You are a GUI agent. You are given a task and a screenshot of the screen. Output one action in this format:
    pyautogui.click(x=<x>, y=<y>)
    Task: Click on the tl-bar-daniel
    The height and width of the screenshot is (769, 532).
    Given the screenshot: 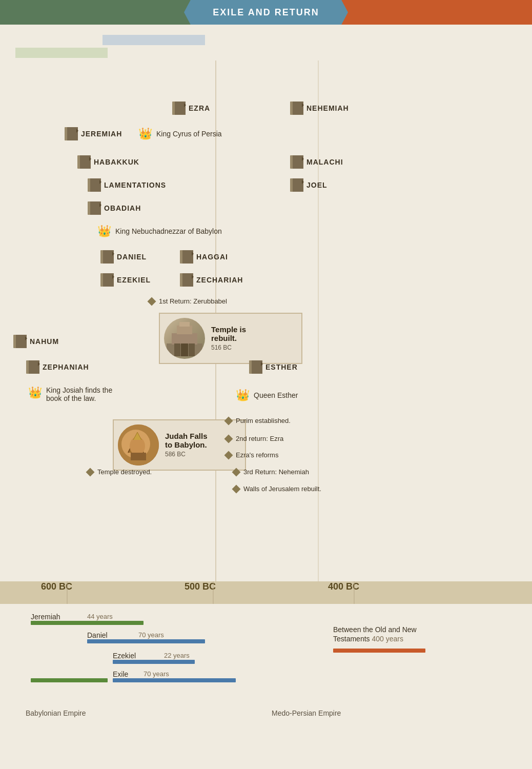 What is the action you would take?
    pyautogui.click(x=146, y=641)
    